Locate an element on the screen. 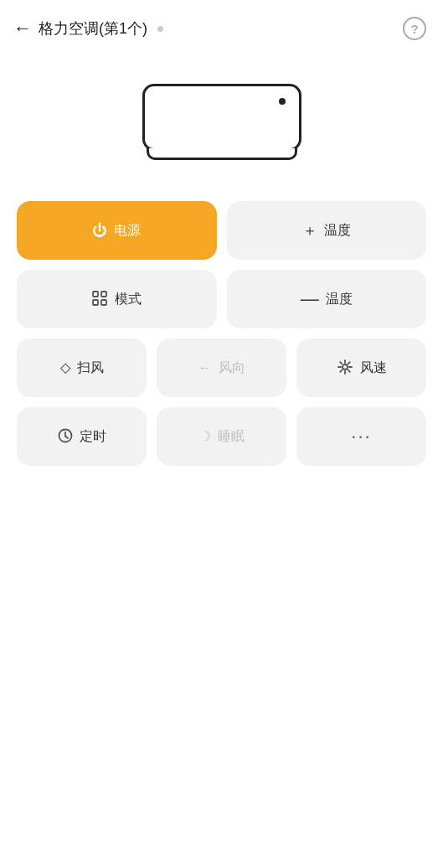 Image resolution: width=443 pixels, height=868 pixels. sleep-button: ☽ 睡眠 is located at coordinates (221, 437).